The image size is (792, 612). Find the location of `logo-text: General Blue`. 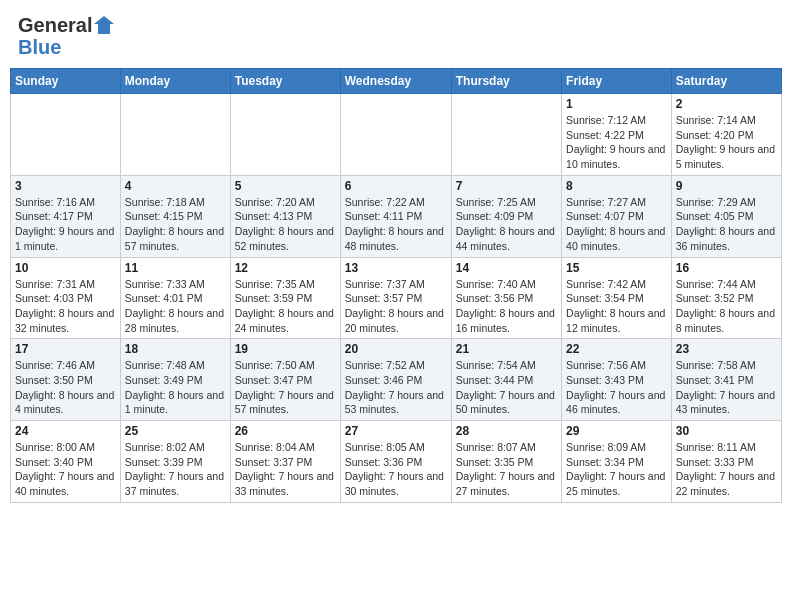

logo-text: General Blue is located at coordinates (67, 36).